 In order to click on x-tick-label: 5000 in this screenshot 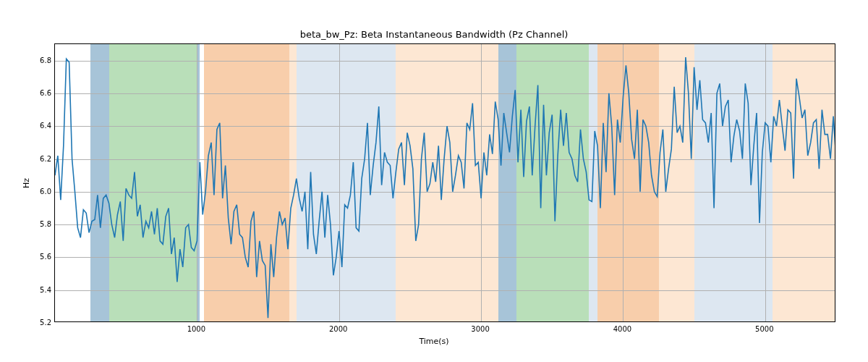, I will do `click(764, 329)`.